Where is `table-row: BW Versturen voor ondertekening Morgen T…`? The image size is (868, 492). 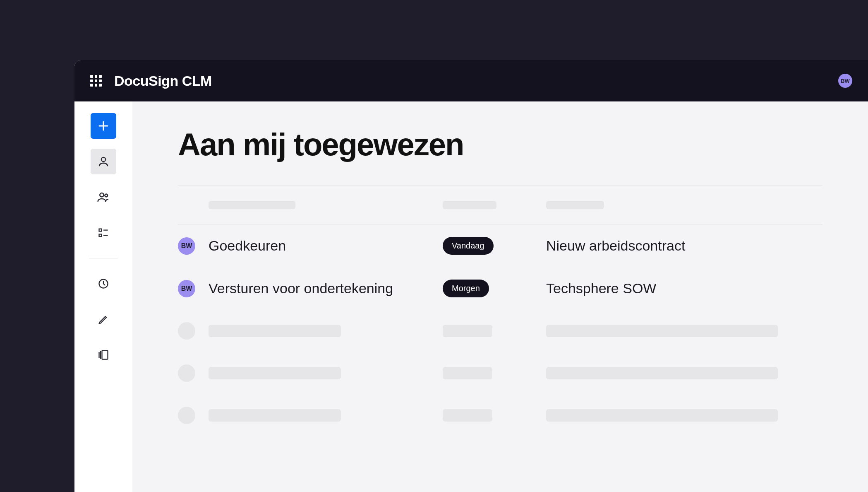
table-row: BW Versturen voor ondertekening Morgen T… is located at coordinates (500, 288).